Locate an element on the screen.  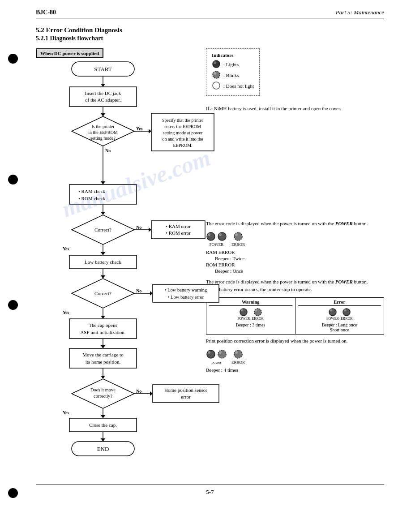
svg-text: on and write it into the is located at coordinates (183, 139).